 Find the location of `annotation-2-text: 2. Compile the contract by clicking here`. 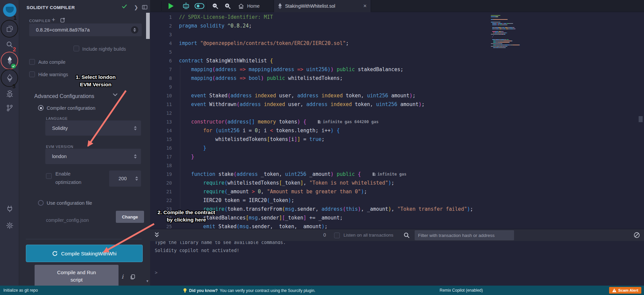

annotation-2-text: 2. Compile the contract by clicking here is located at coordinates (186, 216).